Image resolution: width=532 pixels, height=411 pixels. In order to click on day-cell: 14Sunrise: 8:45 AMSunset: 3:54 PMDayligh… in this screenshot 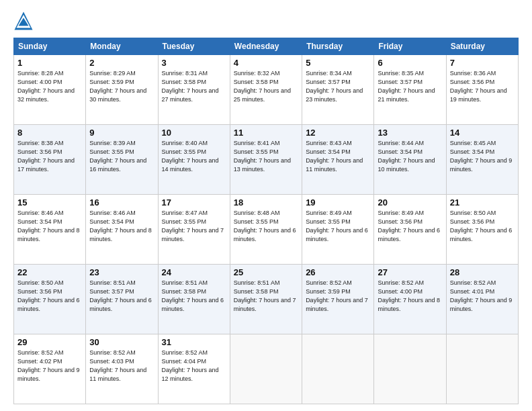, I will do `click(482, 160)`.